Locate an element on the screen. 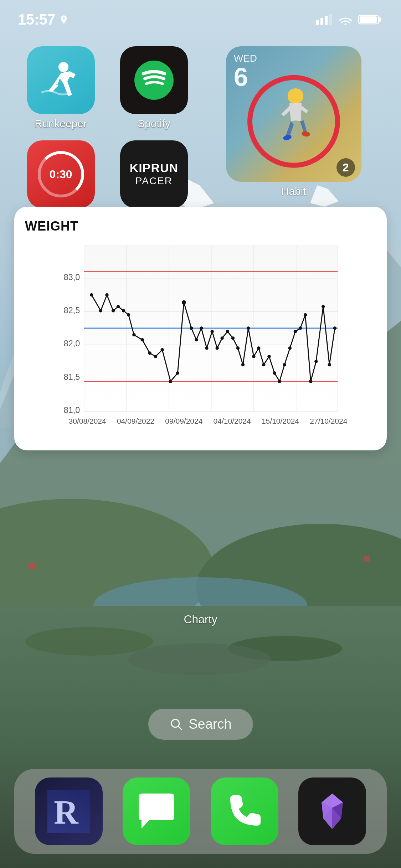  kiprun-pacer-icon: KIPRUN PACER is located at coordinates (154, 174).